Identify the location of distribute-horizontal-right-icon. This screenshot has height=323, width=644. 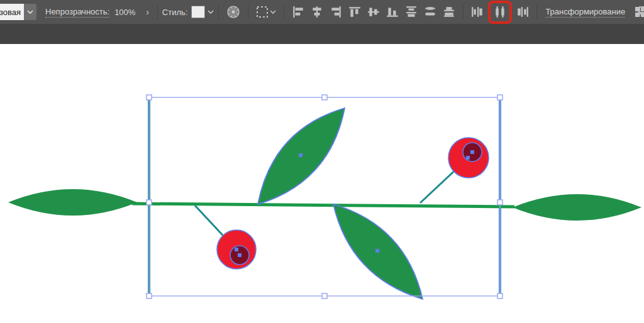
(523, 12).